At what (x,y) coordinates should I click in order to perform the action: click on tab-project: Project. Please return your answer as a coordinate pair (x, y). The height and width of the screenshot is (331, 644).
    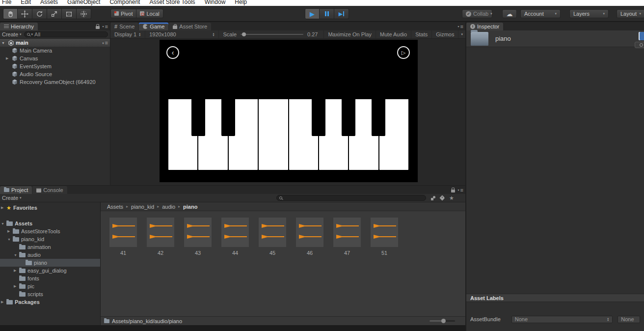
    Looking at the image, I should click on (16, 190).